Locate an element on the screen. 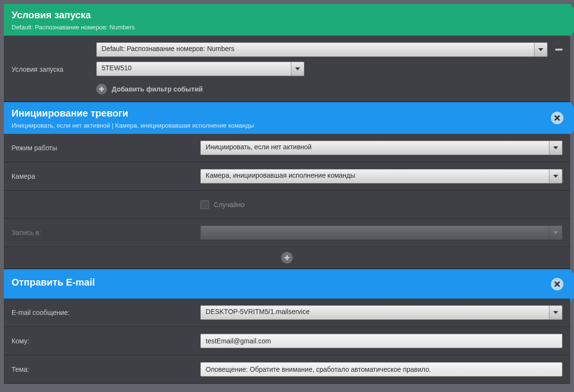  select-value is located at coordinates (375, 233).